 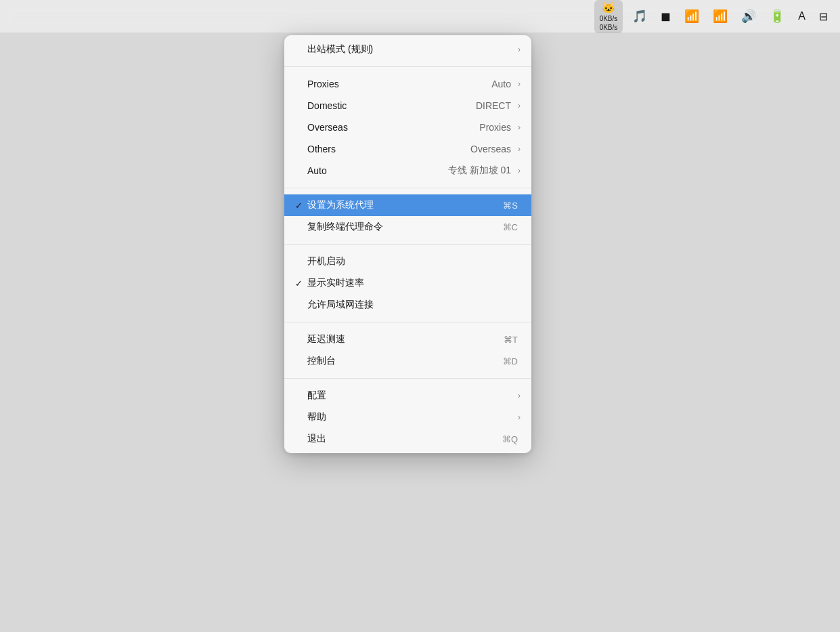 What do you see at coordinates (801, 16) in the screenshot?
I see `input-method-icon: A` at bounding box center [801, 16].